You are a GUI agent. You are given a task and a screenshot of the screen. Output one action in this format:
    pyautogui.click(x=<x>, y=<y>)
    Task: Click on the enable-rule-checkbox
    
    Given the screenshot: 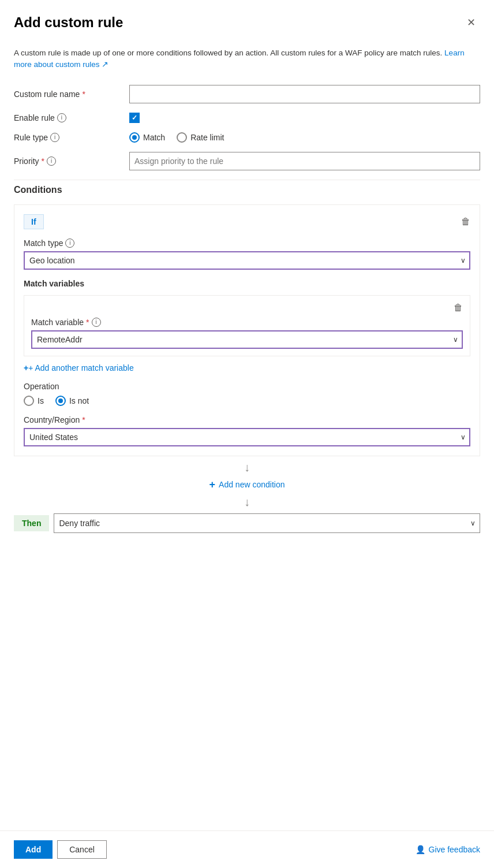 What is the action you would take?
    pyautogui.click(x=134, y=118)
    